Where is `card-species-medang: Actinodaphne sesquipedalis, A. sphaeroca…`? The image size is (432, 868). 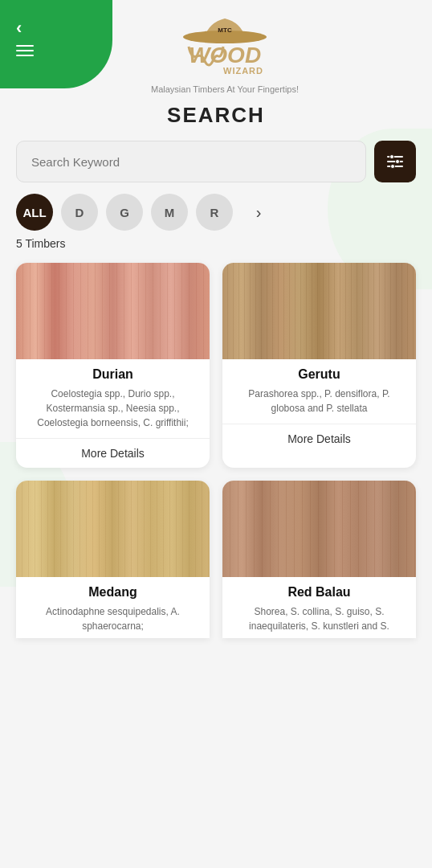
card-species-medang: Actinodaphne sesquipedalis, A. sphaeroca… is located at coordinates (112, 619).